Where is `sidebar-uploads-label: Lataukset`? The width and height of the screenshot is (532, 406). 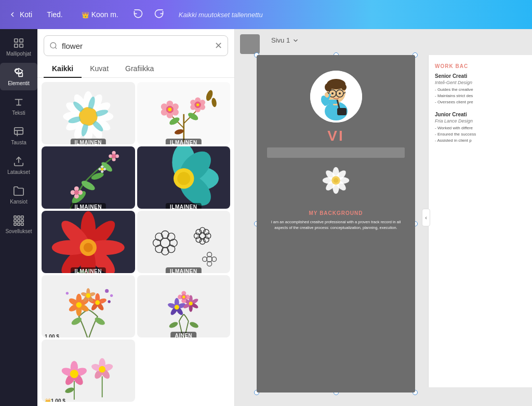
sidebar-uploads-label: Lataukset is located at coordinates (19, 172).